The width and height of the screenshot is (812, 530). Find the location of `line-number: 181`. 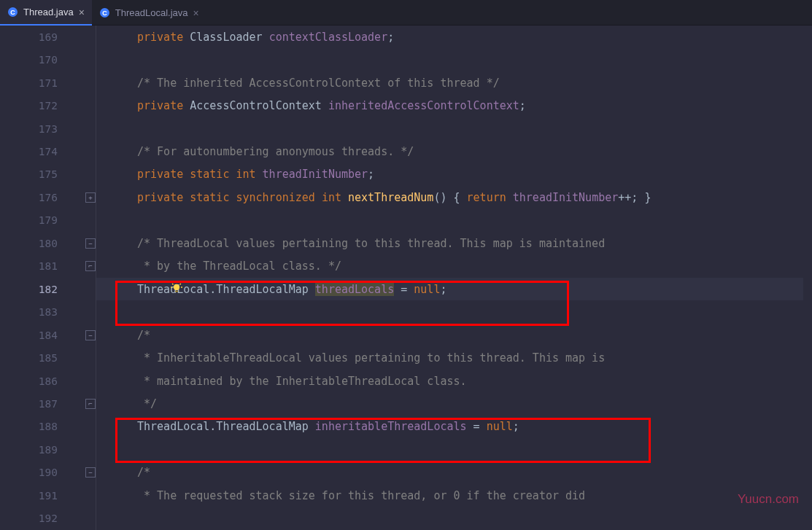

line-number: 181 is located at coordinates (48, 266).